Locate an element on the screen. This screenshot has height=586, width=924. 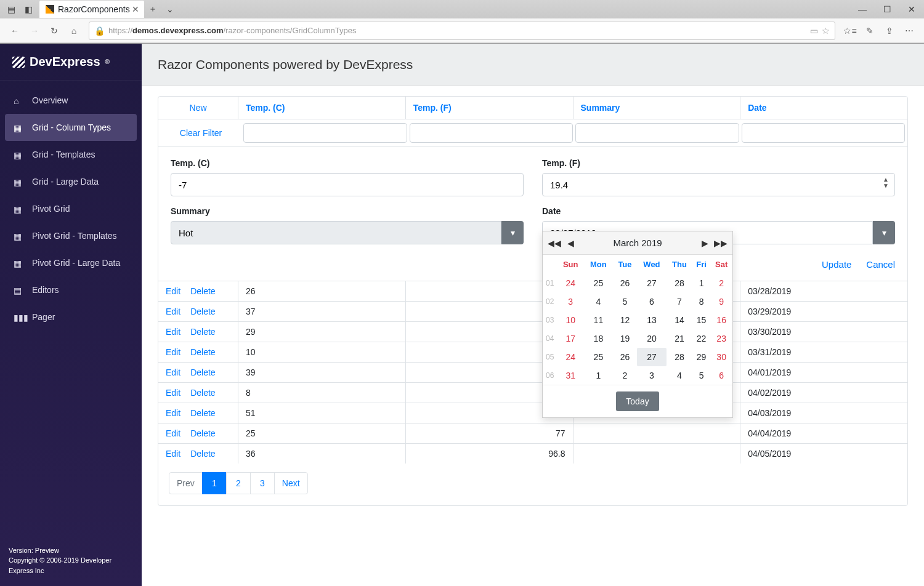
favorite-icon: ☆ is located at coordinates (825, 31).